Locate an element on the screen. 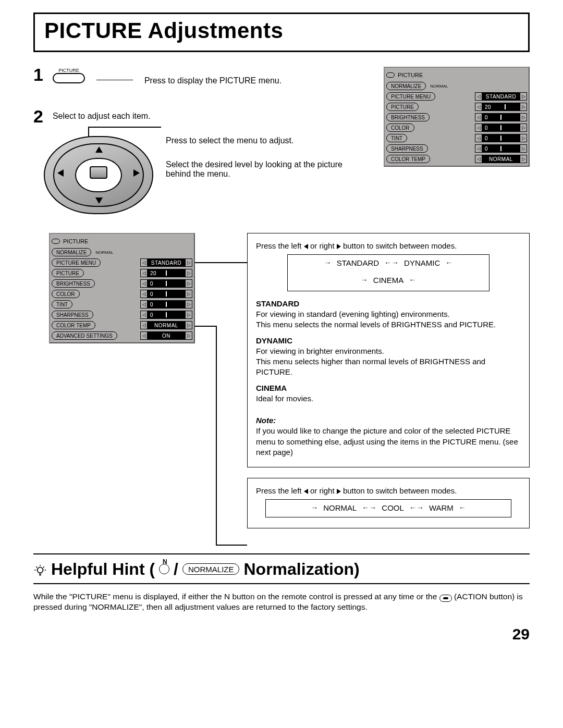 This screenshot has height=728, width=563. osd-title-text: PICTURE is located at coordinates (410, 75).